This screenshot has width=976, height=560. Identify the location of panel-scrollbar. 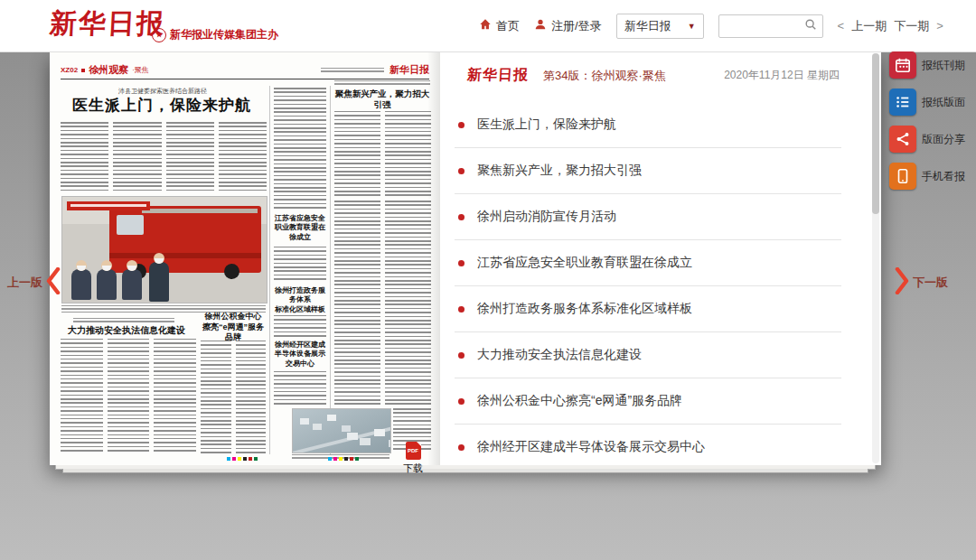
(876, 258).